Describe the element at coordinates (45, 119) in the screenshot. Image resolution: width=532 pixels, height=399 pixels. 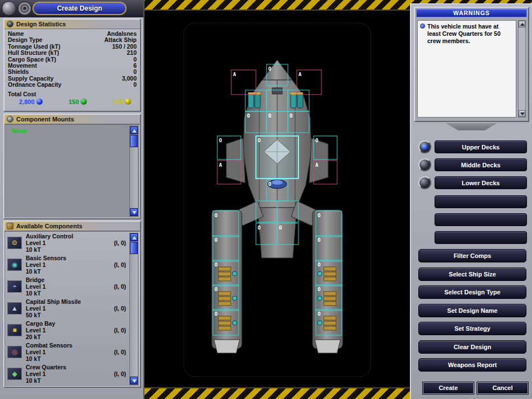
I see `component-mounts-title: Component Mounts` at that location.